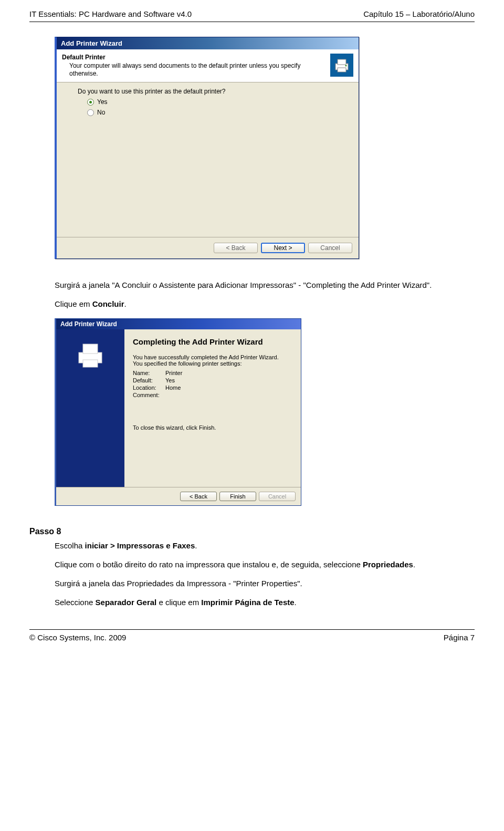 The image size is (504, 831). What do you see at coordinates (254, 285) in the screenshot?
I see `paragraph-after-wizard1: Surgirá a janela "A Concluir o Assistent…` at bounding box center [254, 285].